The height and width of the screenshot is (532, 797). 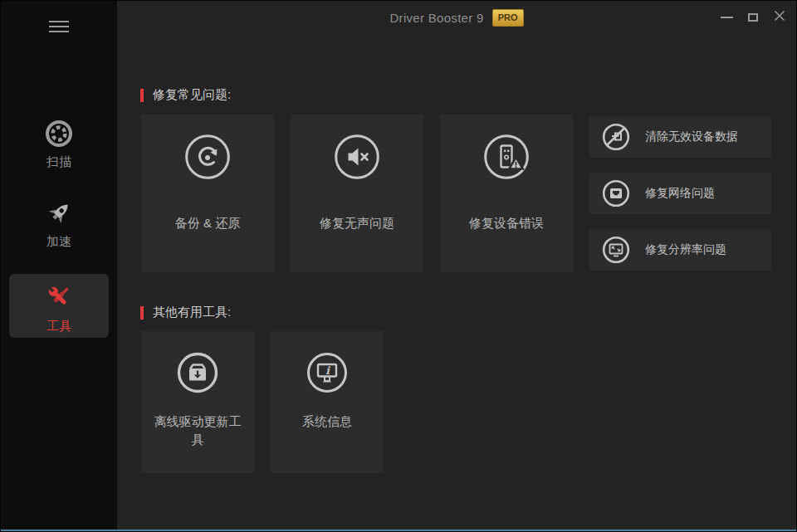 What do you see at coordinates (780, 17) in the screenshot?
I see `close-button` at bounding box center [780, 17].